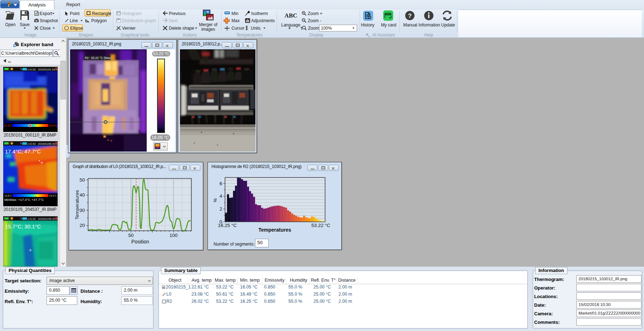  What do you see at coordinates (221, 196) in the screenshot?
I see `svg-text: 4` at bounding box center [221, 196].